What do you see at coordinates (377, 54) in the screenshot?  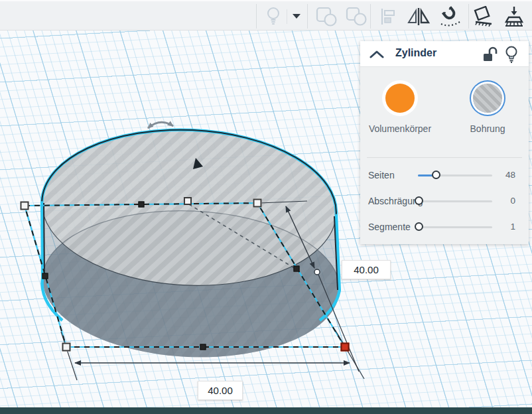 I see `chevron-up-icon` at bounding box center [377, 54].